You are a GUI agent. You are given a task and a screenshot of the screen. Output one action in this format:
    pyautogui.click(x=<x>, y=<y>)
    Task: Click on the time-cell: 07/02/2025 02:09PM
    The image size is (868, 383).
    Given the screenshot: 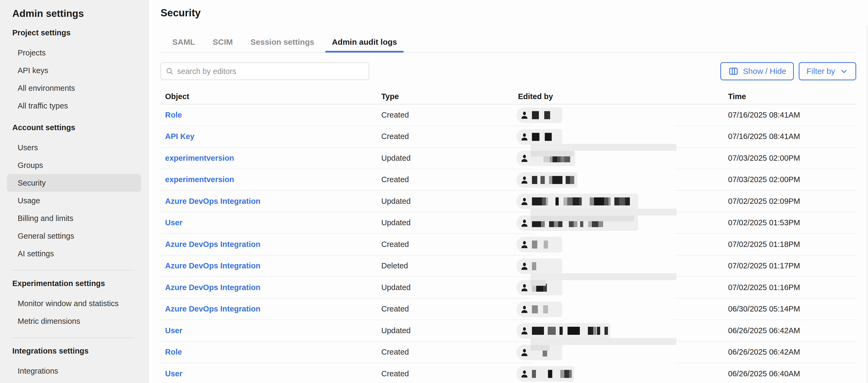 What is the action you would take?
    pyautogui.click(x=792, y=201)
    